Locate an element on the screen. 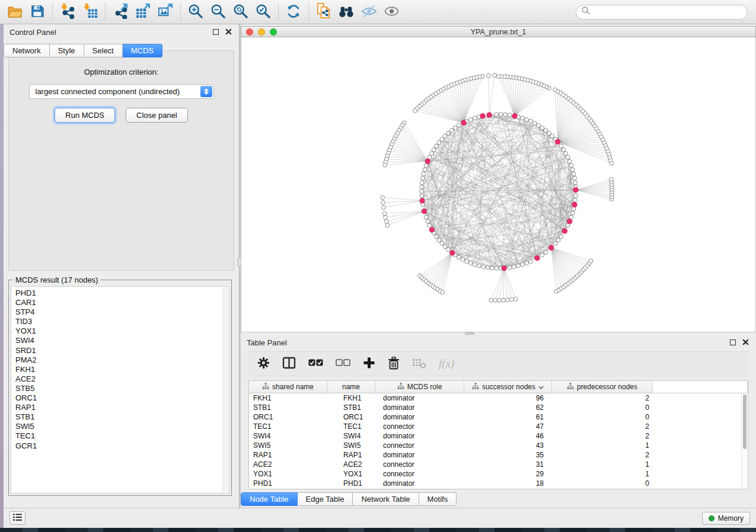 This screenshot has width=756, height=532. result-item: PMA2 is located at coordinates (122, 360).